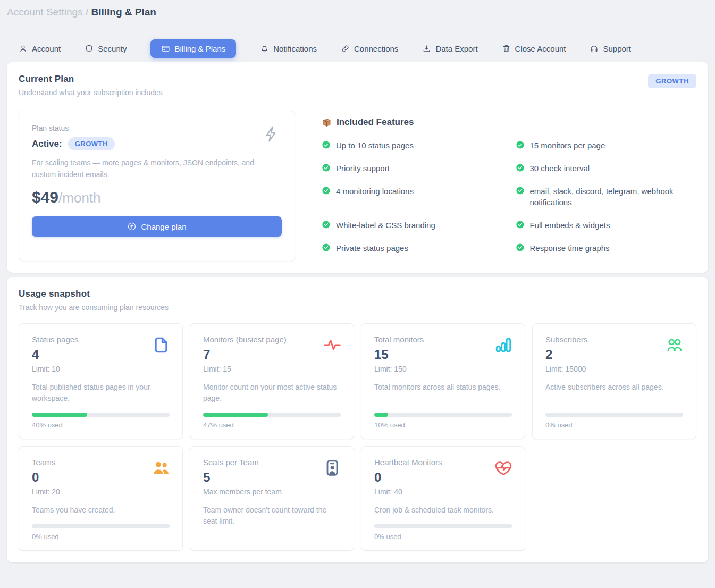 The image size is (715, 588). I want to click on download-icon, so click(426, 49).